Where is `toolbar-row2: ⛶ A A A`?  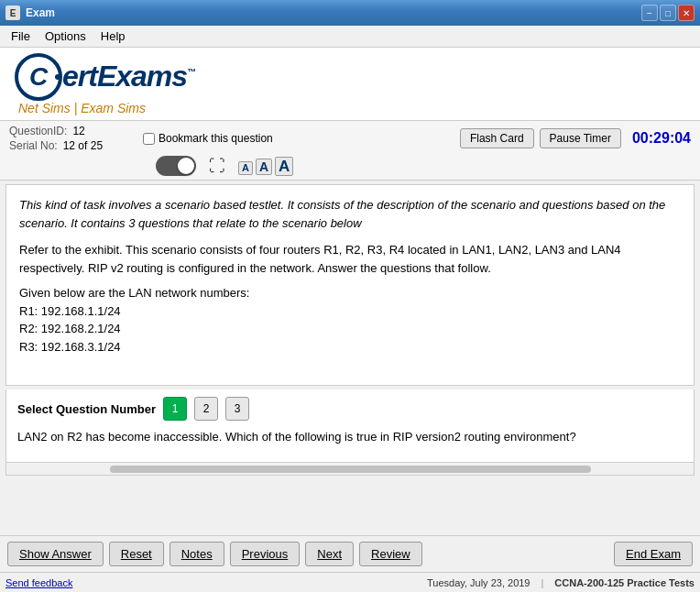
toolbar-row2: ⛶ A A A is located at coordinates (423, 166).